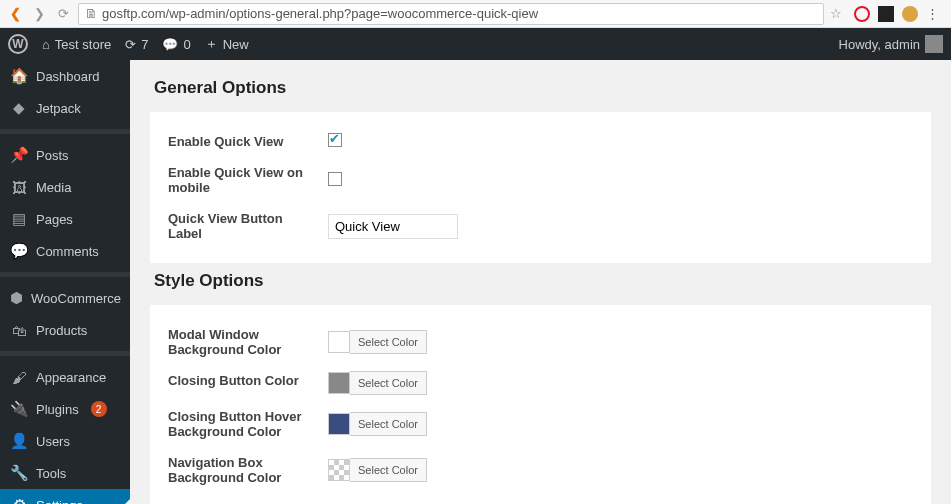  What do you see at coordinates (248, 142) in the screenshot?
I see `label-enable-qv: Enable Quick View` at bounding box center [248, 142].